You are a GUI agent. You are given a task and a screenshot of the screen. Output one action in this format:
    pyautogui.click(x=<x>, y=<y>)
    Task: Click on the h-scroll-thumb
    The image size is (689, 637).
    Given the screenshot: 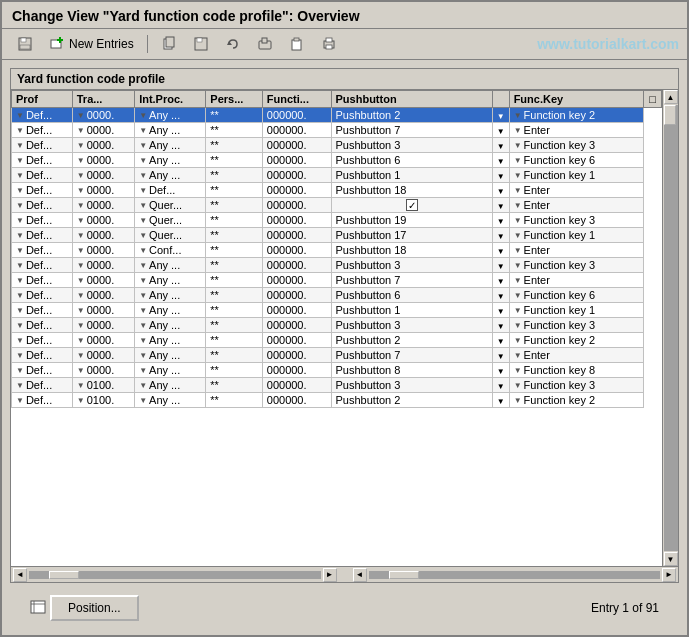 What is the action you would take?
    pyautogui.click(x=64, y=575)
    